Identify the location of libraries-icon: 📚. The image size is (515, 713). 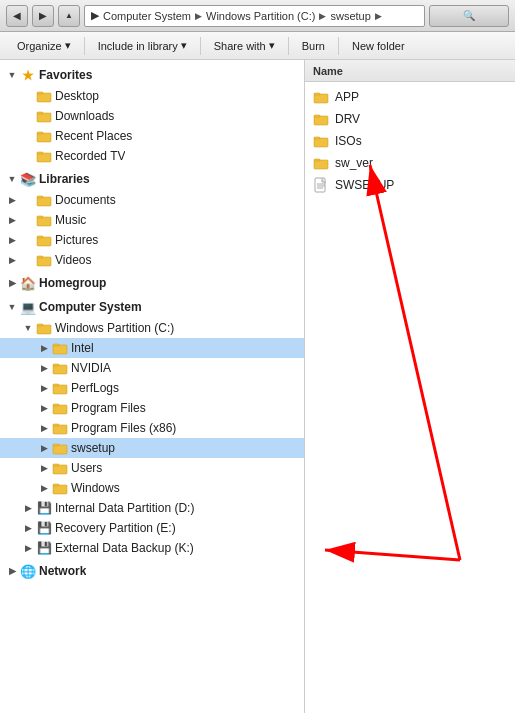
(28, 179).